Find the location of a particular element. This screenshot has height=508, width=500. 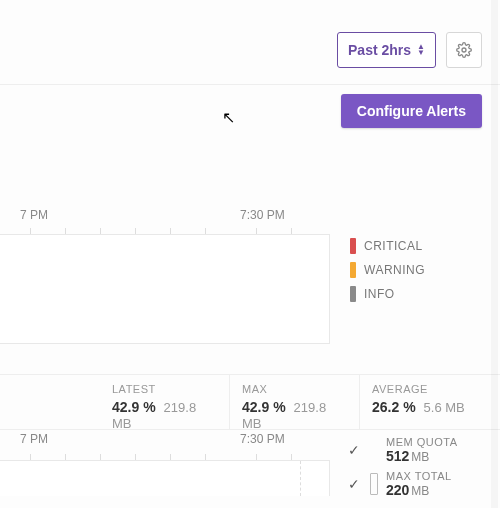

stat-header: AVERAGE is located at coordinates (425, 389).